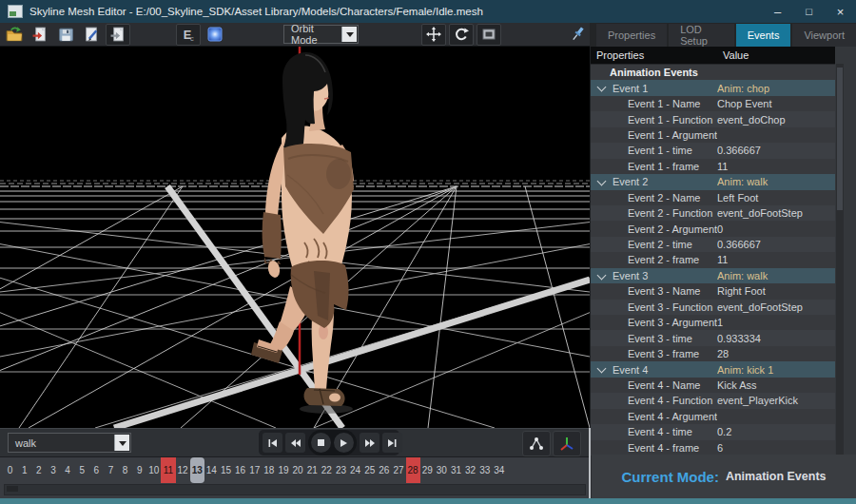 This screenshot has width=856, height=504. What do you see at coordinates (461, 34) in the screenshot?
I see `rotate-tool-button` at bounding box center [461, 34].